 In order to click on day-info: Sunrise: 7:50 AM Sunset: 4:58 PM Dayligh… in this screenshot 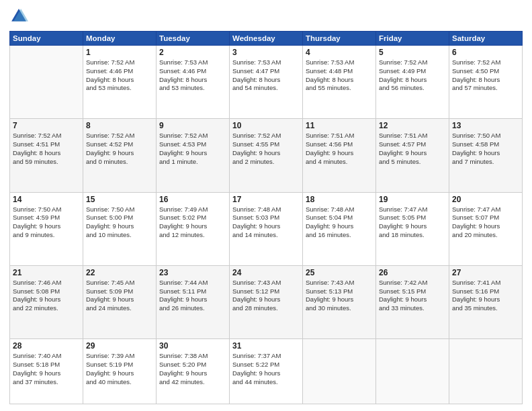, I will do `click(486, 149)`.